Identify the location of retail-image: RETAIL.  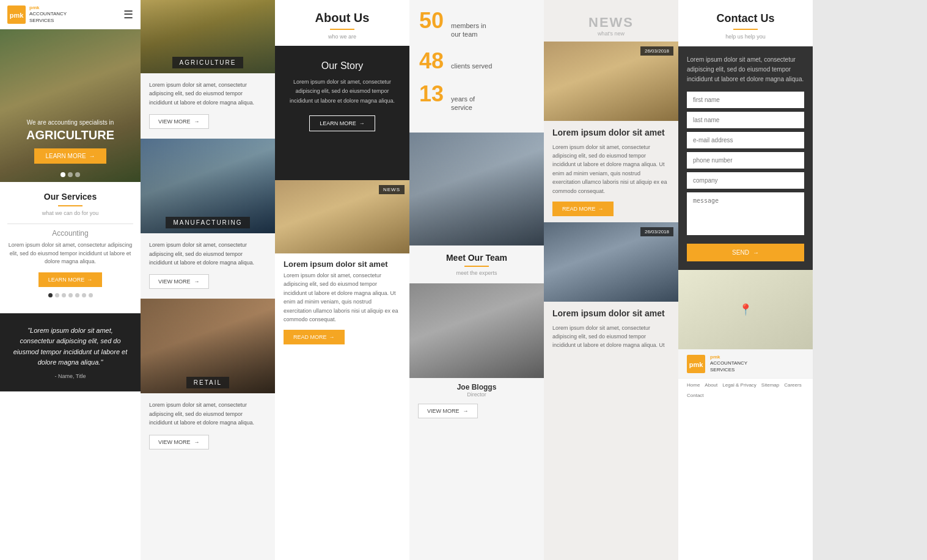
(208, 346).